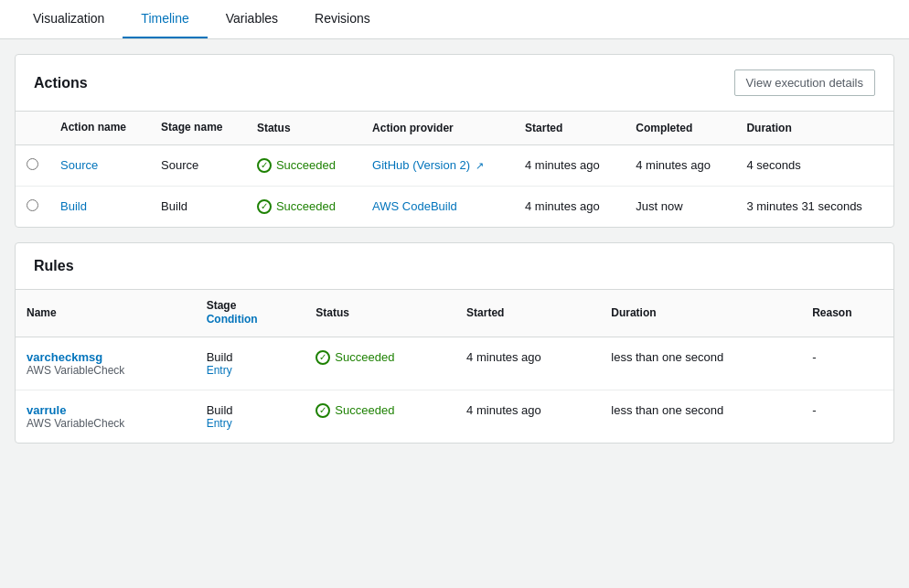  I want to click on row2-duration: 3 minutes 31 seconds, so click(814, 207).